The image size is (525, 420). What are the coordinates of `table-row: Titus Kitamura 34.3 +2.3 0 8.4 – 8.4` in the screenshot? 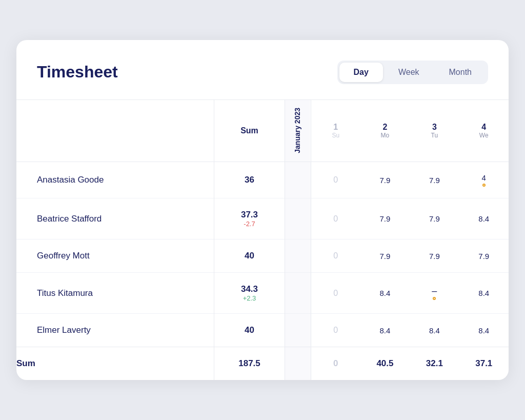 It's located at (262, 293).